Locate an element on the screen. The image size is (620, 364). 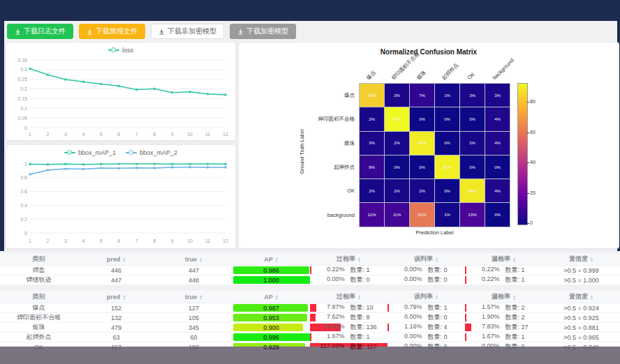
cell-true: 60 is located at coordinates (194, 338).